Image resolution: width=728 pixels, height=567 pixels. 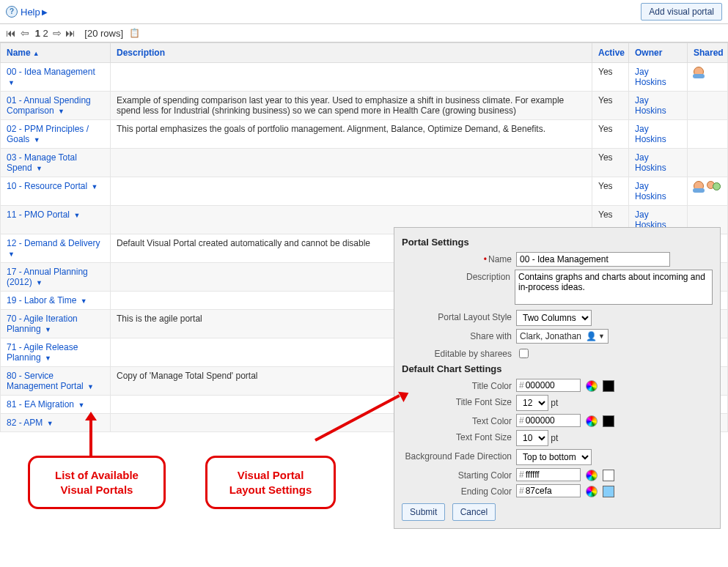 What do you see at coordinates (11, 33) in the screenshot?
I see `first-page-icon: ⏮` at bounding box center [11, 33].